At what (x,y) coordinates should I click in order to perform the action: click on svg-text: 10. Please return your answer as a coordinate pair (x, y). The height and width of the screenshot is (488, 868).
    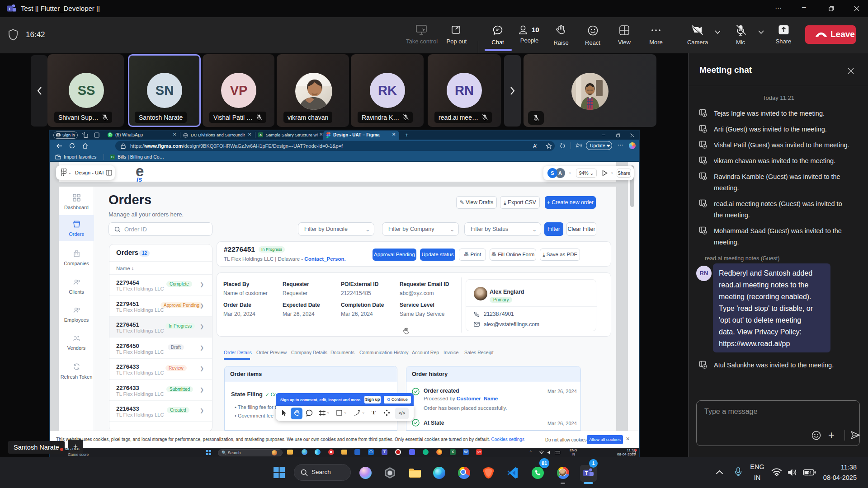
    Looking at the image, I should click on (535, 30).